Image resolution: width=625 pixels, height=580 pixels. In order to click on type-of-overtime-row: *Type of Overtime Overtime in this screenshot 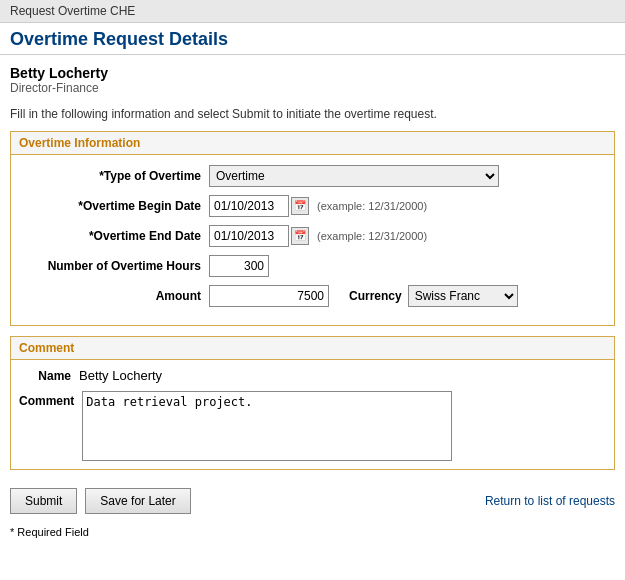, I will do `click(312, 176)`.